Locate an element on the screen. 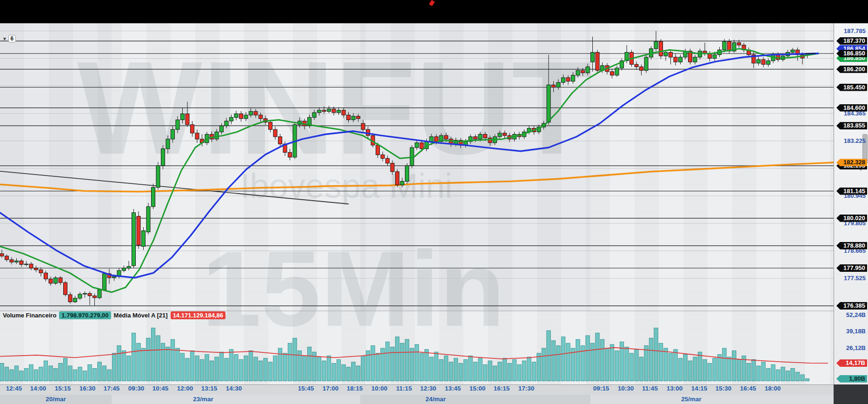  price-tick-label: 187.785 is located at coordinates (855, 31).